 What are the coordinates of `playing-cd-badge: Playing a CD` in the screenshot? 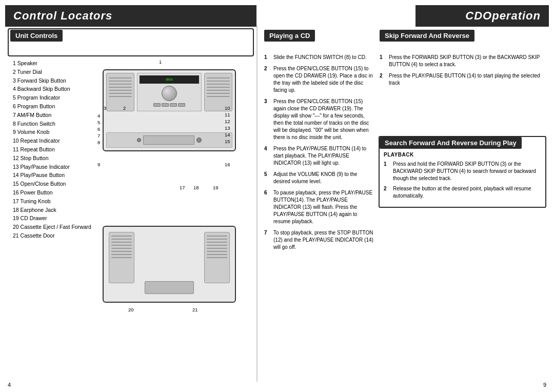 It's located at (289, 36).